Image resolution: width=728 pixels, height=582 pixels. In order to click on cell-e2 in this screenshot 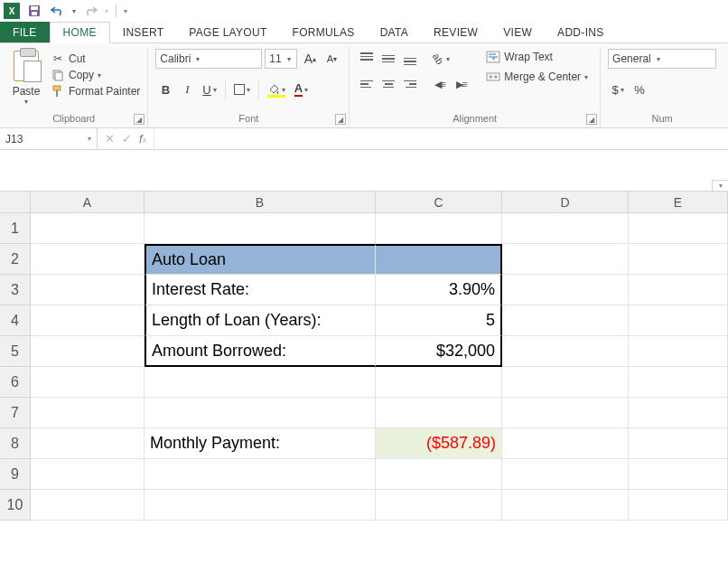, I will do `click(678, 259)`.